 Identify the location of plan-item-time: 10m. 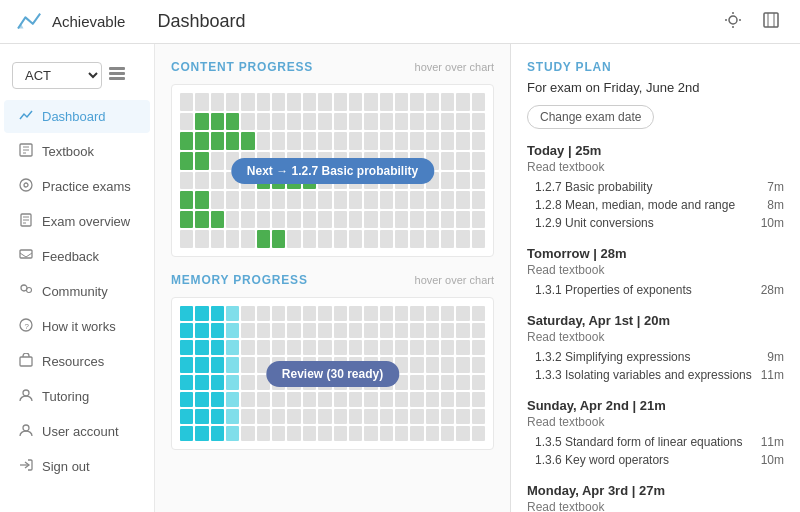
(772, 223).